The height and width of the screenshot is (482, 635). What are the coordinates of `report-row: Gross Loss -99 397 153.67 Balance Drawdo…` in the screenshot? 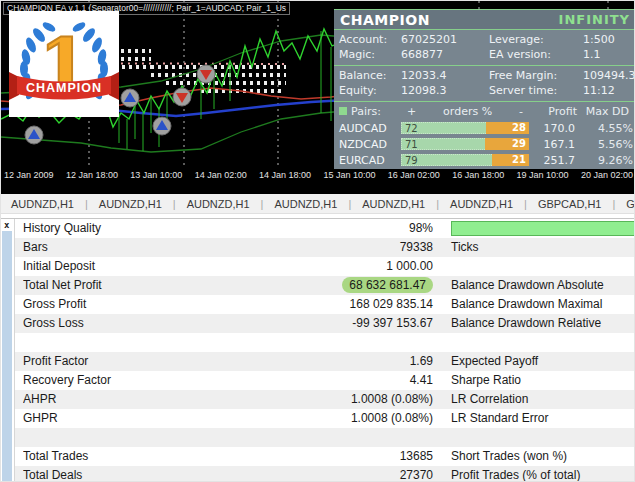 It's located at (325, 324).